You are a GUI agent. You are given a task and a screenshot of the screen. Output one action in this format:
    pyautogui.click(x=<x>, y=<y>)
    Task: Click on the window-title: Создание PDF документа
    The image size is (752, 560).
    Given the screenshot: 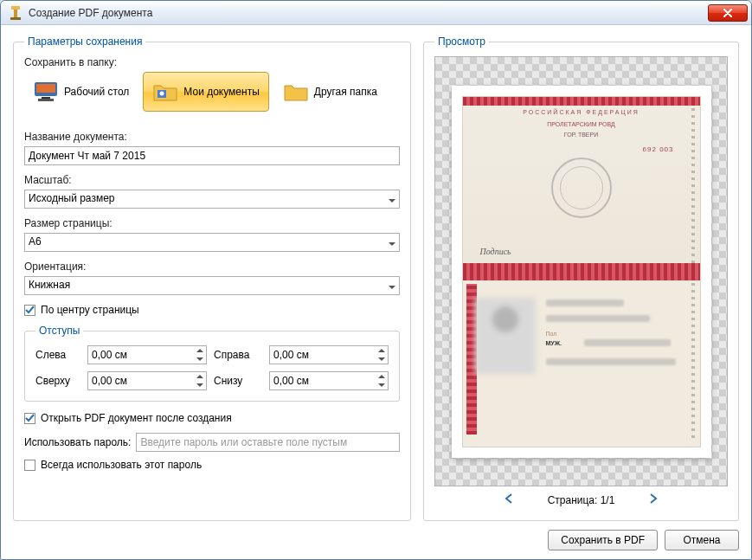 What is the action you would take?
    pyautogui.click(x=369, y=13)
    